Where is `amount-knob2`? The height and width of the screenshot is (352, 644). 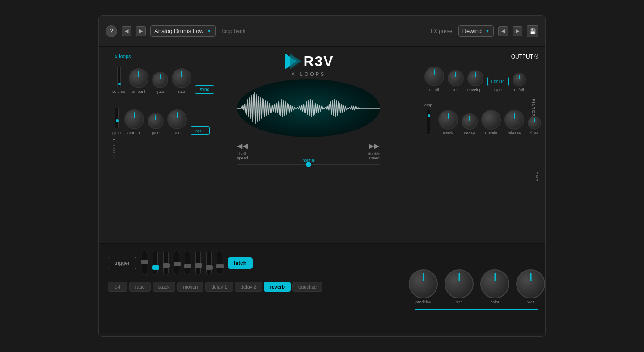
amount-knob2 is located at coordinates (134, 119).